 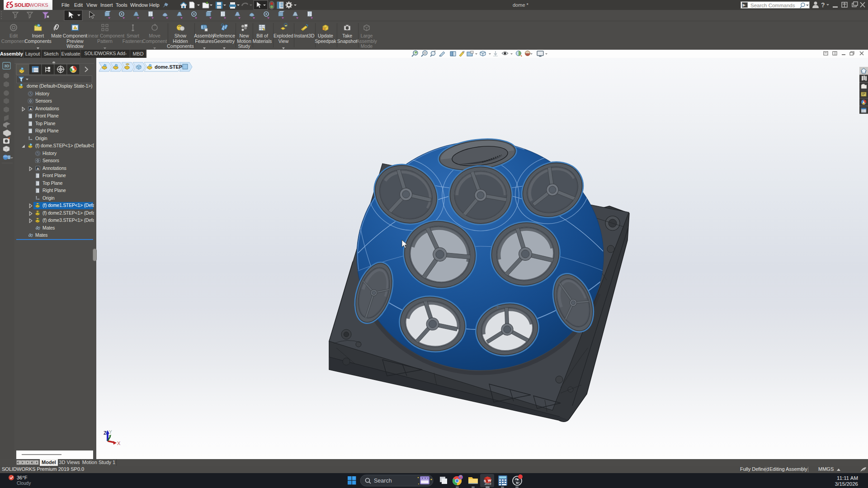 What do you see at coordinates (105, 433) in the screenshot?
I see `svg-text: Z` at bounding box center [105, 433].